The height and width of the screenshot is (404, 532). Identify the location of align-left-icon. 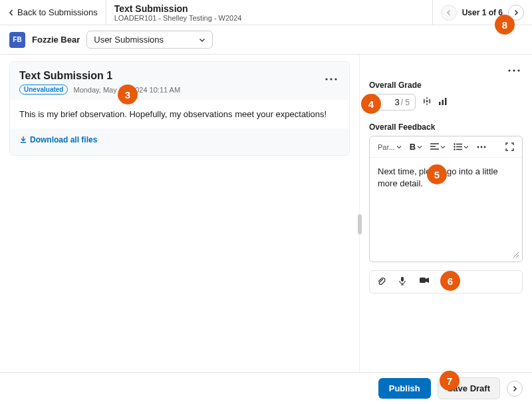
(435, 146).